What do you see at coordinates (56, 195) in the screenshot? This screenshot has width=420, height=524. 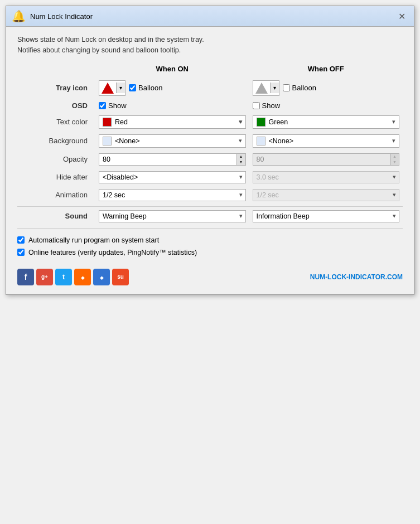 I see `animation-label: Animation` at bounding box center [56, 195].